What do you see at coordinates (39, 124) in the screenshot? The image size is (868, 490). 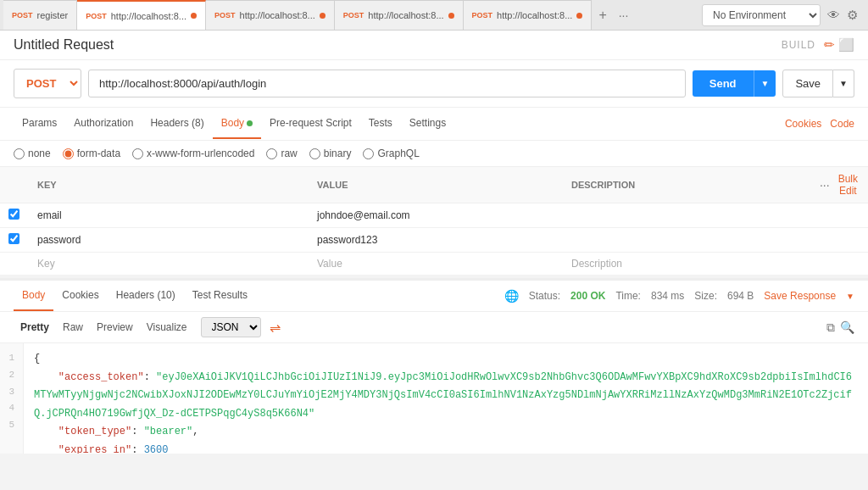 I see `sub-tab-params: Params` at bounding box center [39, 124].